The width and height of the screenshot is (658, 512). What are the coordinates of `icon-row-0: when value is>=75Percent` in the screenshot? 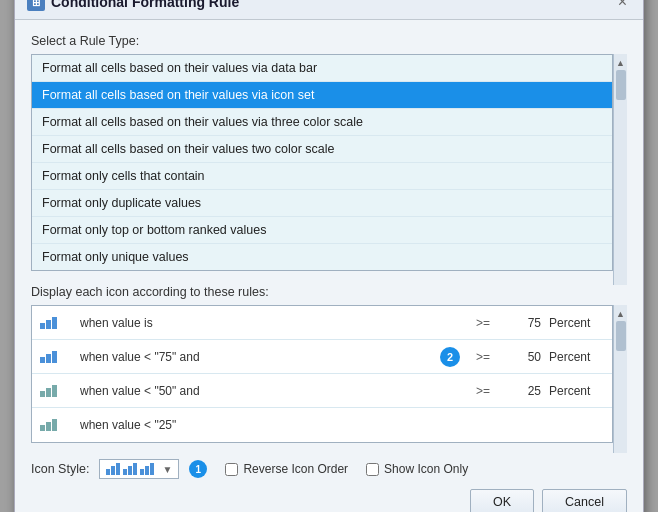 It's located at (322, 323).